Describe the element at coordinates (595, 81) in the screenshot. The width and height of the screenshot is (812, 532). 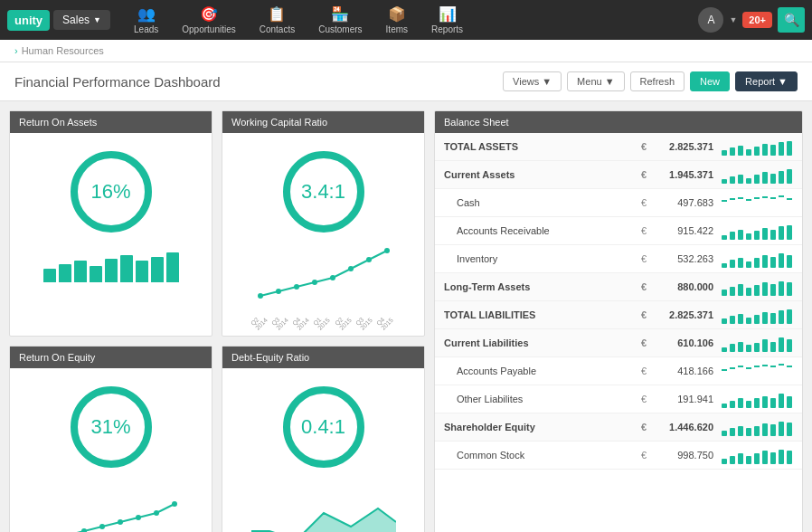
I see `menu-button: Menu ▼` at that location.